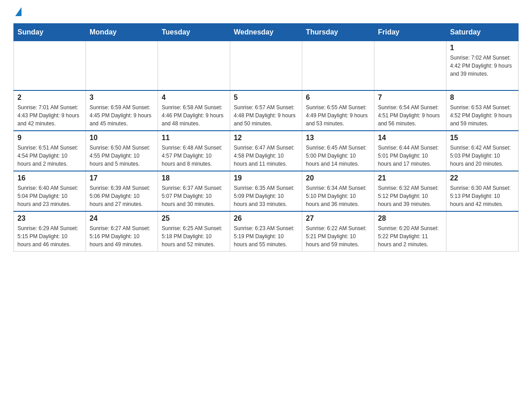 This screenshot has height=411, width=532. What do you see at coordinates (50, 116) in the screenshot?
I see `day-info: Sunrise: 7:01 AM Sunset: 4:43 PM Dayligh…` at bounding box center [50, 116].